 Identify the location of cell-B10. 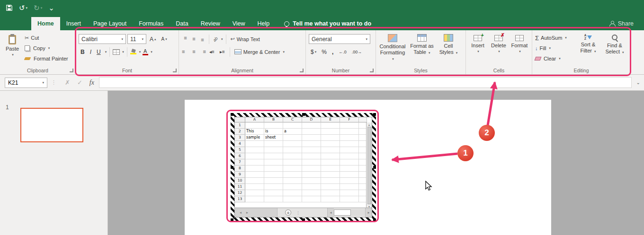
(274, 181).